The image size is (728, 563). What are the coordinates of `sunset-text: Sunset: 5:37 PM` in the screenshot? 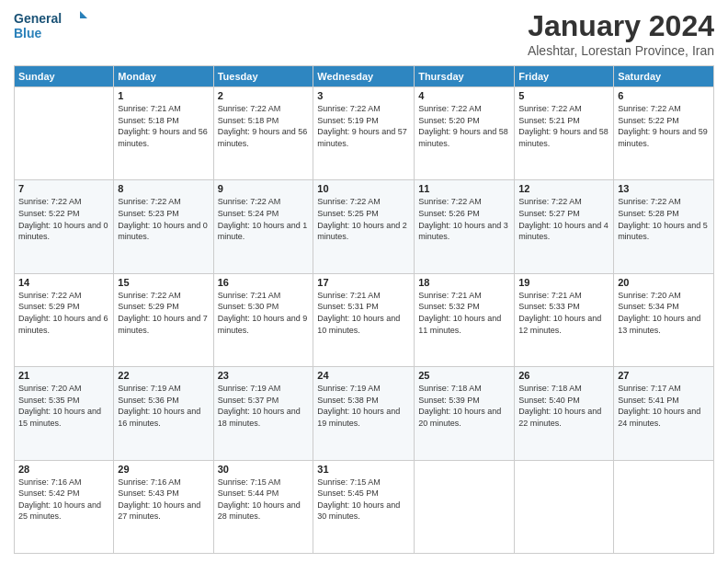 It's located at (264, 401).